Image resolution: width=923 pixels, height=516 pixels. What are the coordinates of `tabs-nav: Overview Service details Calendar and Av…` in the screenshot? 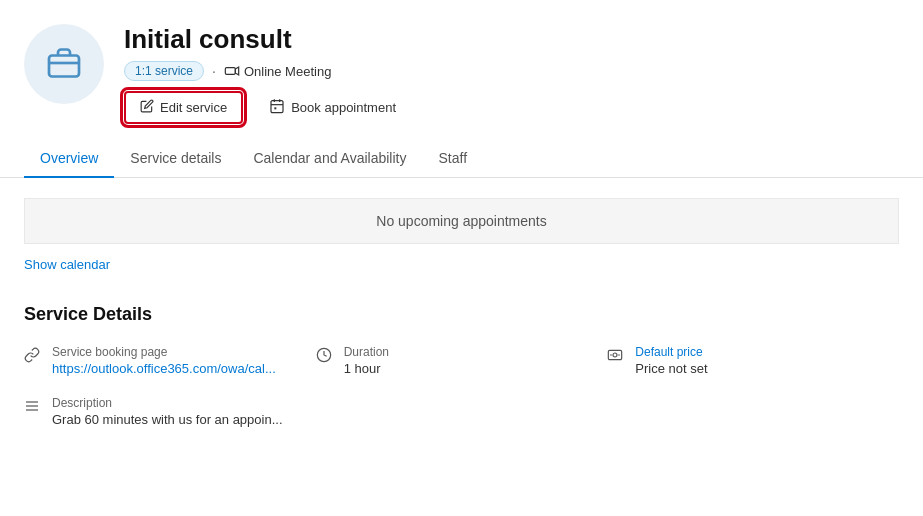 It's located at (462, 159).